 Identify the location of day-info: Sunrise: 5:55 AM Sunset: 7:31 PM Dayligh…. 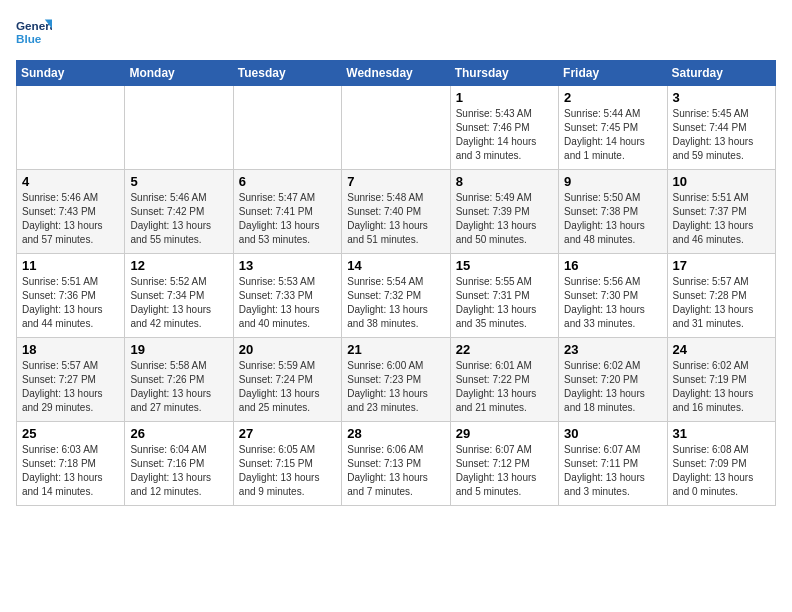
(504, 303).